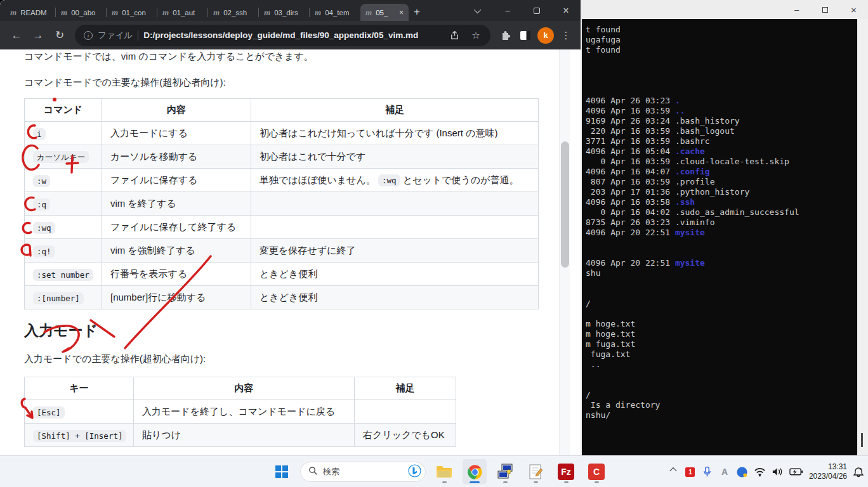  What do you see at coordinates (240, 435) in the screenshot?
I see `table-row: [Shift] + [Insert]貼りつけ右クリックでもOK` at bounding box center [240, 435].